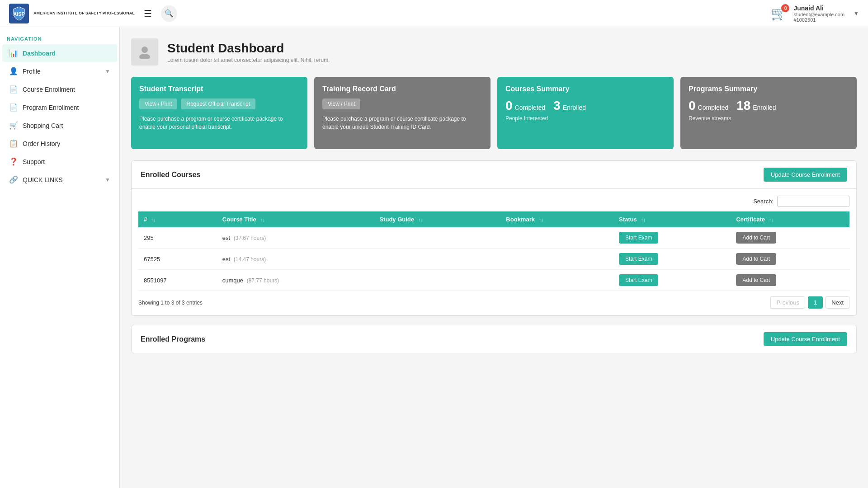  I want to click on training-card-actions: View / Print, so click(402, 104).